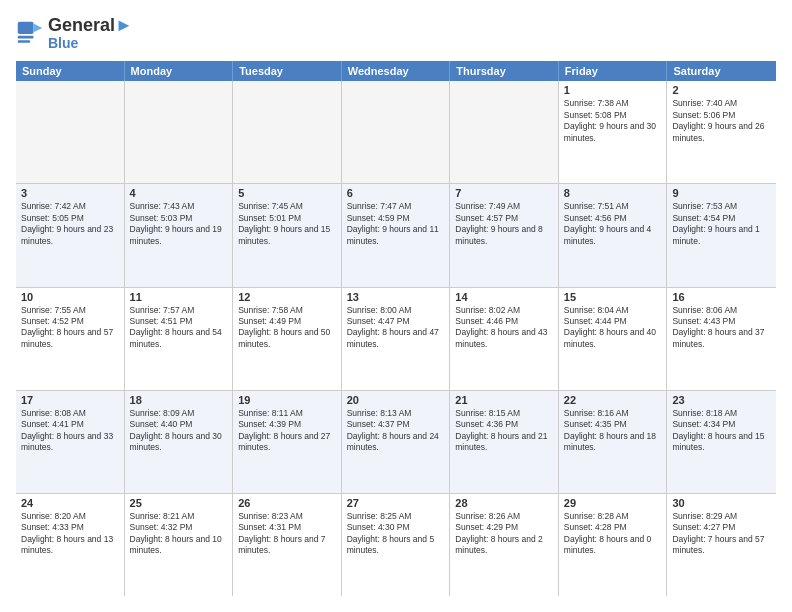  I want to click on day-cell-1: 1Sunrise: 7:38 AM Sunset: 5:08 PM Daylig…, so click(614, 132).